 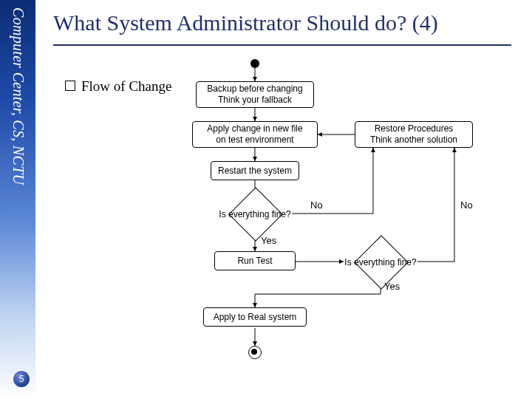 What do you see at coordinates (255, 95) in the screenshot?
I see `flow-node-backup: Backup before changingThink your fallbac…` at bounding box center [255, 95].